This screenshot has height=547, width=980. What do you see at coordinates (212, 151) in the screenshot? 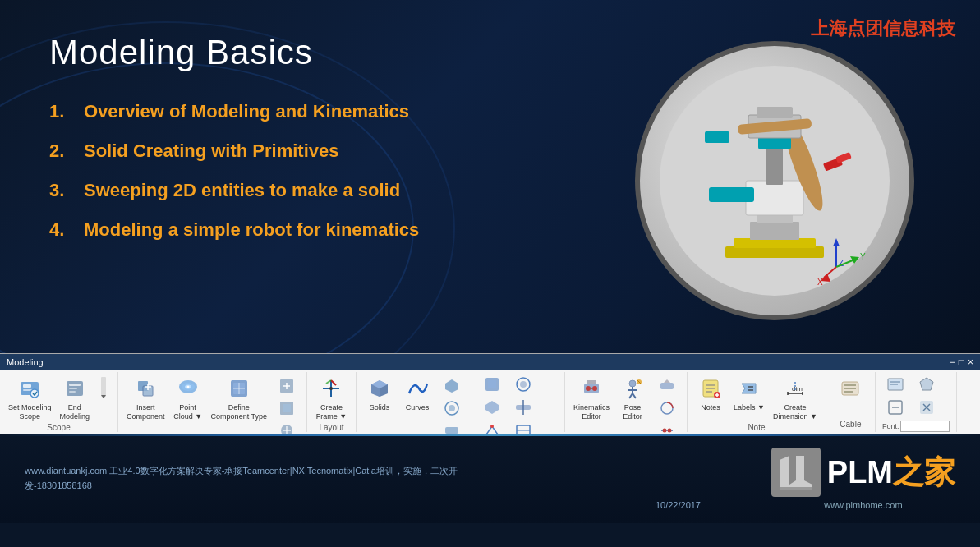
I see `list-text-2: Solid Creating with Primitives` at bounding box center [212, 151].